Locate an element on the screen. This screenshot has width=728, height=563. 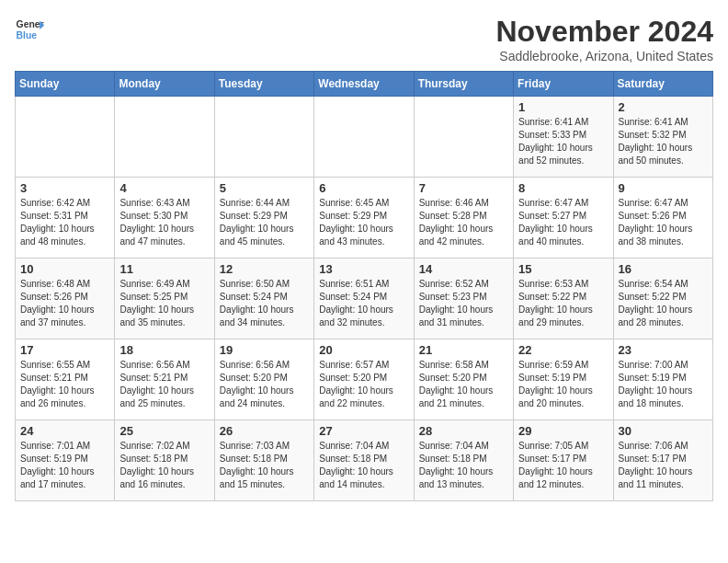
calendar-cell: 8Sunrise: 6:47 AM Sunset: 5:27 PM Daylig… is located at coordinates (563, 218).